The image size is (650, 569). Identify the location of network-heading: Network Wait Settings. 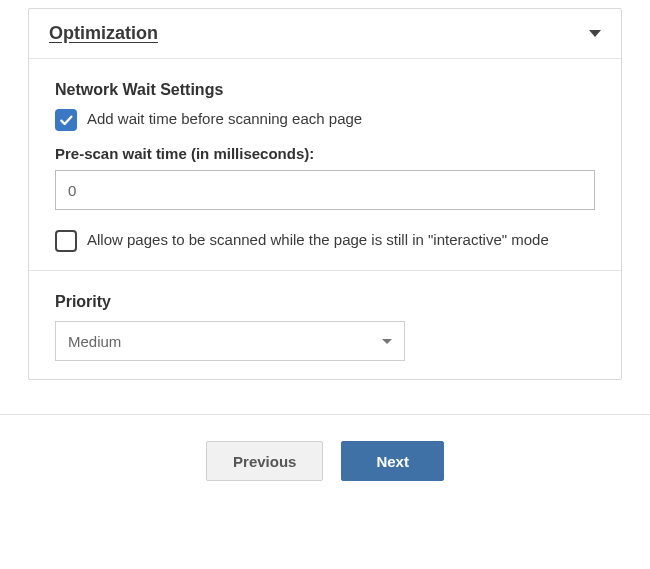
(325, 90).